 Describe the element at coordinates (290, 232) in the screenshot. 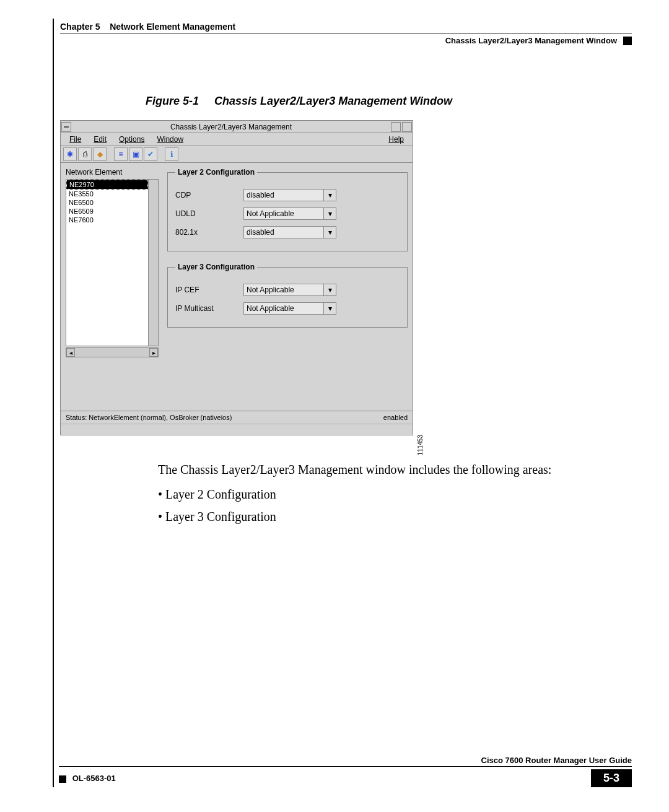

I see `dot1x-dropdown: disabled ▾` at that location.